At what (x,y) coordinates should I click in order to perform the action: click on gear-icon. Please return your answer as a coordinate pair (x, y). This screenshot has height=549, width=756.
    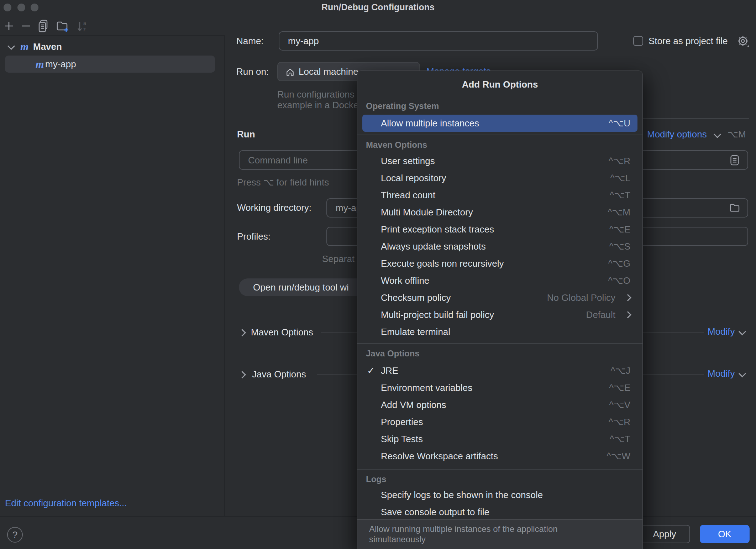
    Looking at the image, I should click on (743, 41).